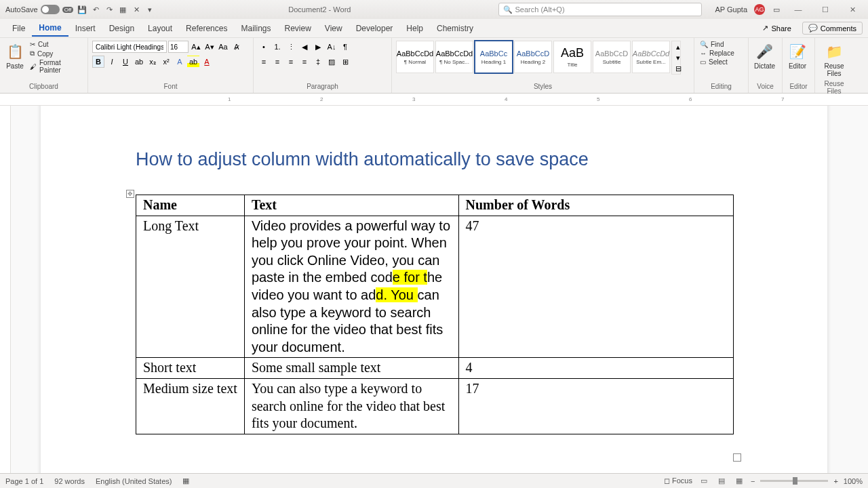 Image resolution: width=868 pixels, height=488 pixels. What do you see at coordinates (595, 369) in the screenshot?
I see `cell-words: 4` at bounding box center [595, 369].